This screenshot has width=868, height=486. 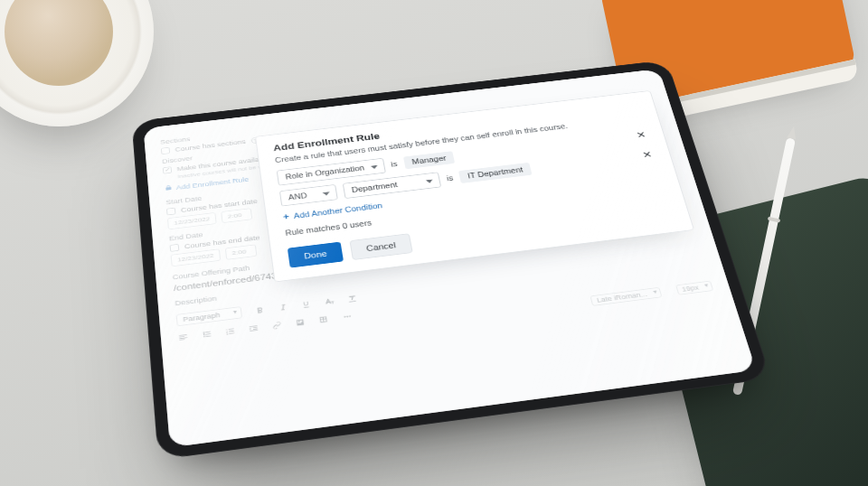 What do you see at coordinates (210, 316) in the screenshot?
I see `format-select: Paragraph` at bounding box center [210, 316].